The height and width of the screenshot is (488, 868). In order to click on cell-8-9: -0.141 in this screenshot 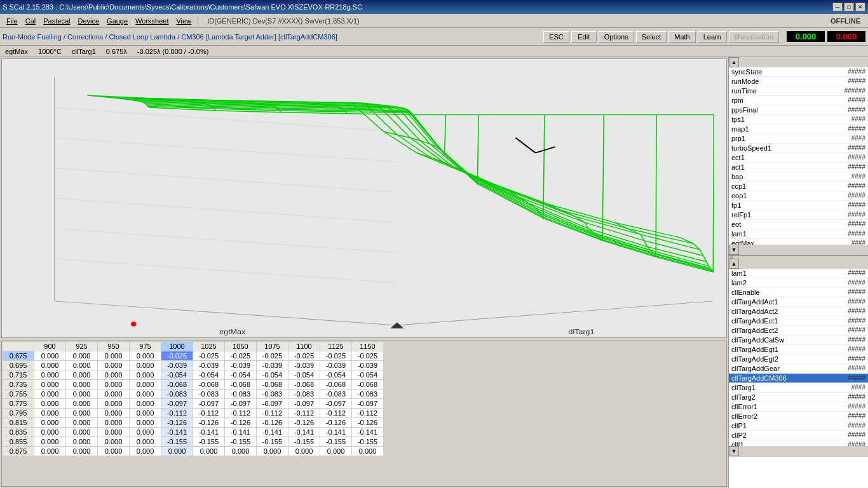, I will do `click(336, 432)`.